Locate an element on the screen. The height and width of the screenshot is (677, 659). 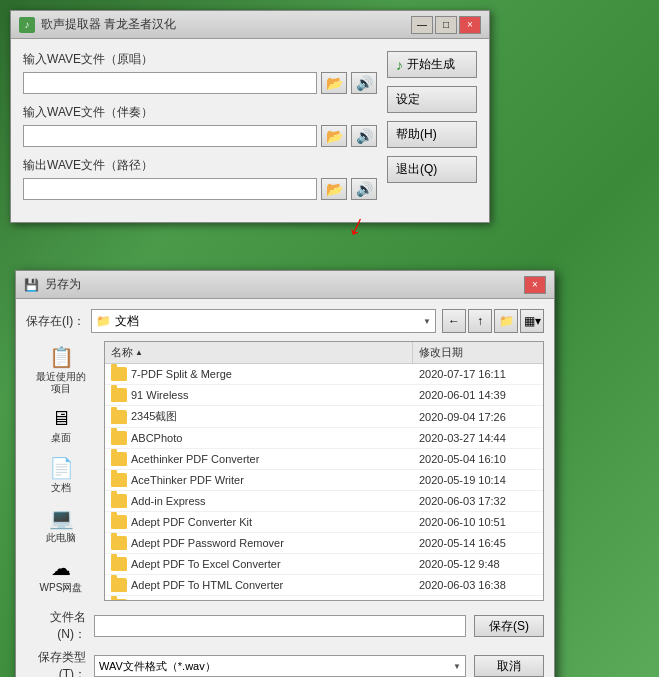
file-date-cell: 2020-05-04 16:10 is located at coordinates (478, 459).